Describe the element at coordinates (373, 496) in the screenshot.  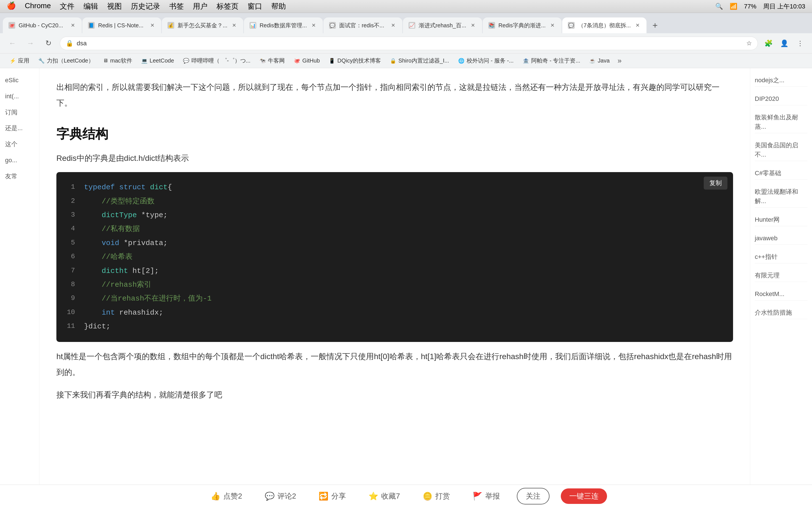
I see `collect-icon: ⭐` at that location.